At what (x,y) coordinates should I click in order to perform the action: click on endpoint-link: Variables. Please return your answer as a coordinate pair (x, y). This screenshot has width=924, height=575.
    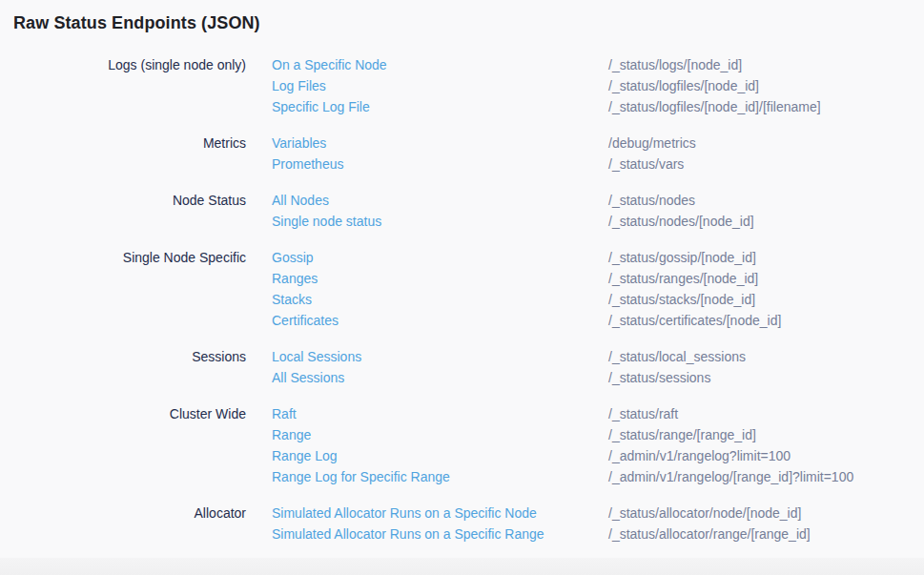
    Looking at the image, I should click on (427, 143).